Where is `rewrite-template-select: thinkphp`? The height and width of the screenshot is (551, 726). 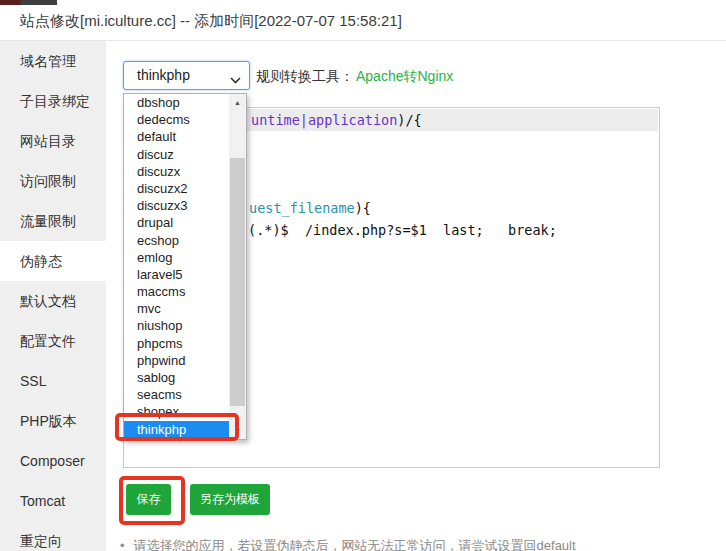
rewrite-template-select: thinkphp is located at coordinates (186, 76).